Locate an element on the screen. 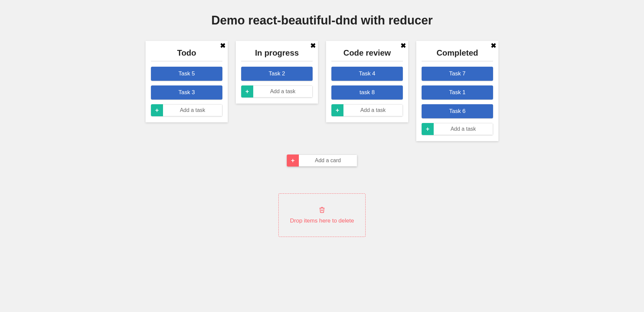 The image size is (644, 312). add-card-button: + is located at coordinates (293, 161).